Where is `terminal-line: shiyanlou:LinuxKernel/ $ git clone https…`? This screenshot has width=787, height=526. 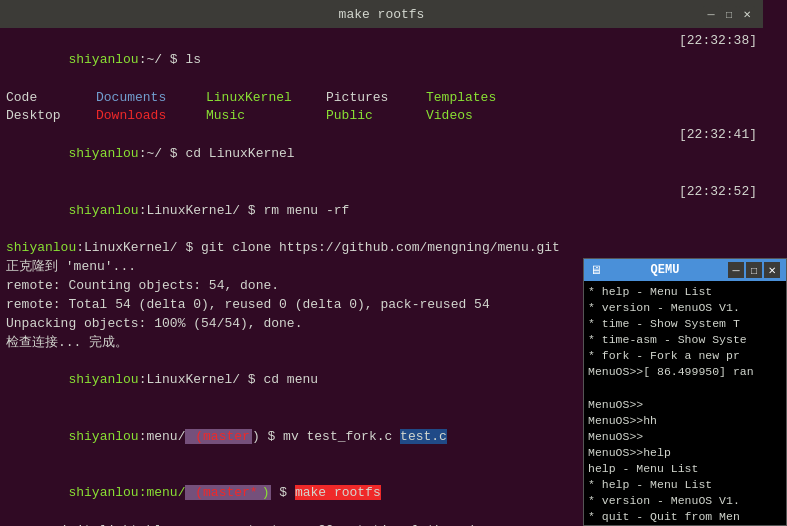
terminal-line: shiyanlou:LinuxKernel/ $ git clone https… is located at coordinates (382, 248).